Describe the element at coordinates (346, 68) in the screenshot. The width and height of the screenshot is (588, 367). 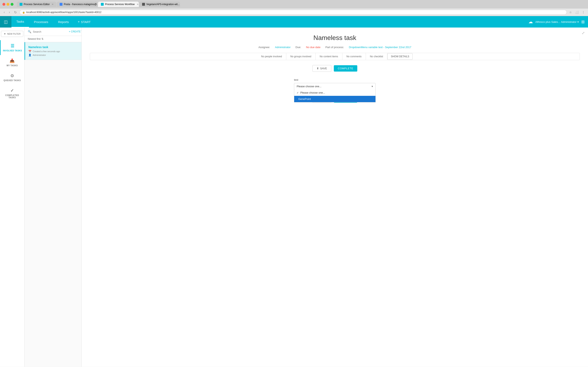
I see `complete-button-top: COMPLETE` at that location.